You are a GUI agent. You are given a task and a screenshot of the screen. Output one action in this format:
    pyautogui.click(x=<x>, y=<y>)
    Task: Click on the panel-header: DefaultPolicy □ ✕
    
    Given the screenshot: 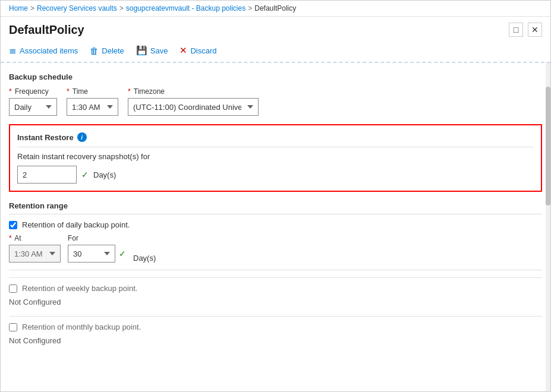 What is the action you would take?
    pyautogui.click(x=276, y=28)
    